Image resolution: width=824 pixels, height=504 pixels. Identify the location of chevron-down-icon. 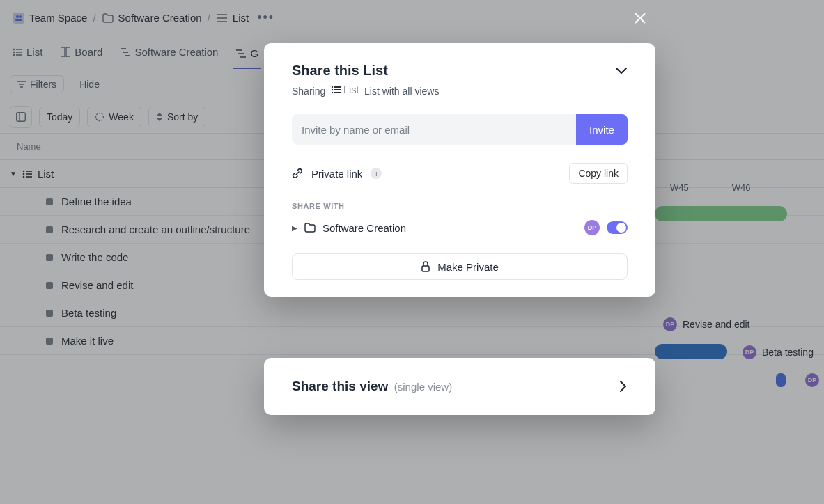
(621, 71).